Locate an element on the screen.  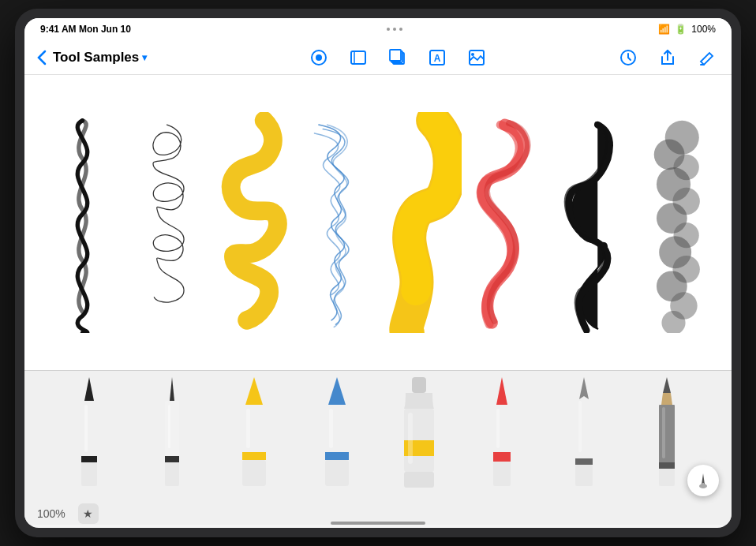
home-bar is located at coordinates (378, 523).